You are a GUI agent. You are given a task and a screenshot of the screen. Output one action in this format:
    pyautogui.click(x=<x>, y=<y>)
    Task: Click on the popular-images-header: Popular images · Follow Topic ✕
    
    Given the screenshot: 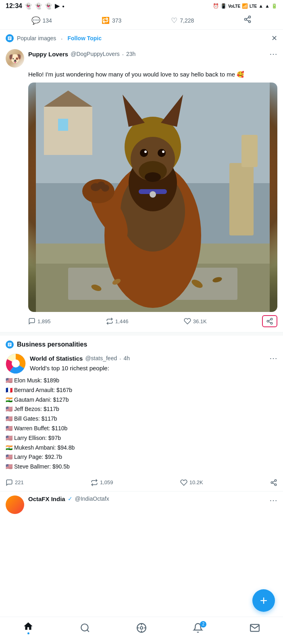 What is the action you would take?
    pyautogui.click(x=142, y=37)
    